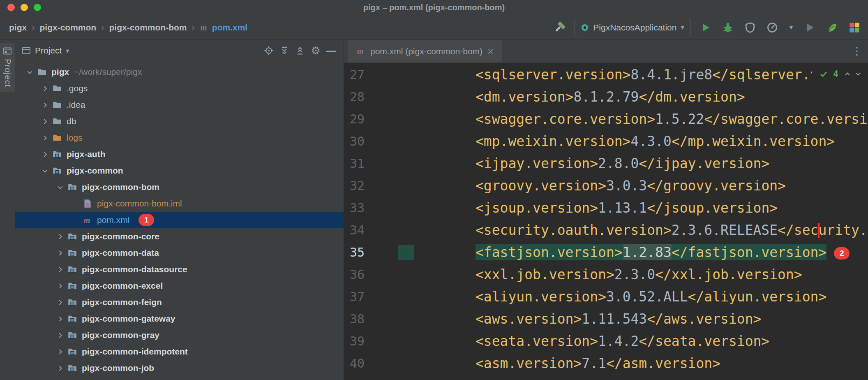  What do you see at coordinates (179, 171) in the screenshot?
I see `tree-item-pigx-common: pigx-common` at bounding box center [179, 171].